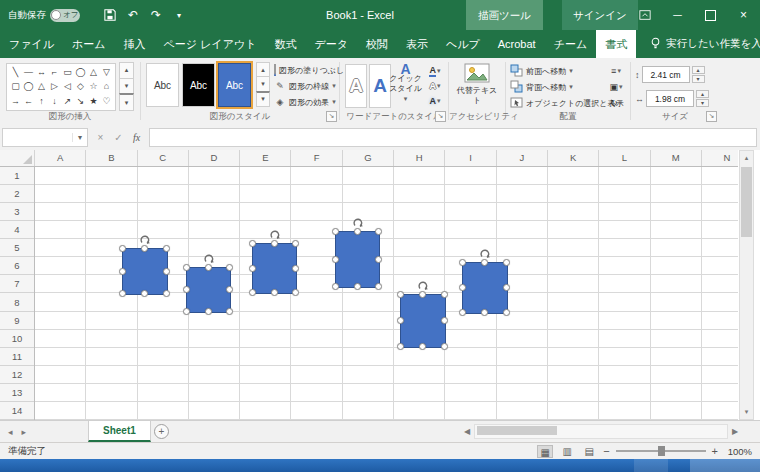  Describe the element at coordinates (42, 72) in the screenshot. I see `shape-gallery-icon: ↔` at that location.